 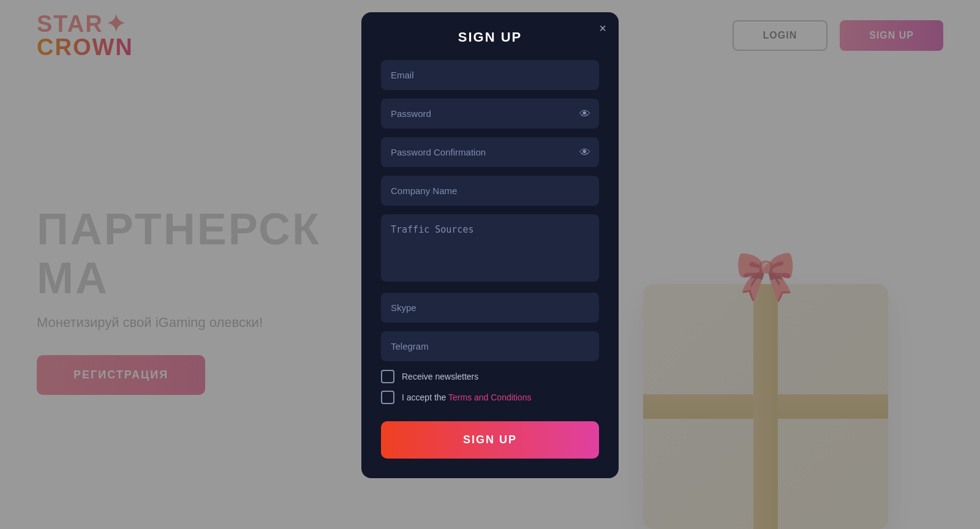 I want to click on company-input, so click(x=490, y=191).